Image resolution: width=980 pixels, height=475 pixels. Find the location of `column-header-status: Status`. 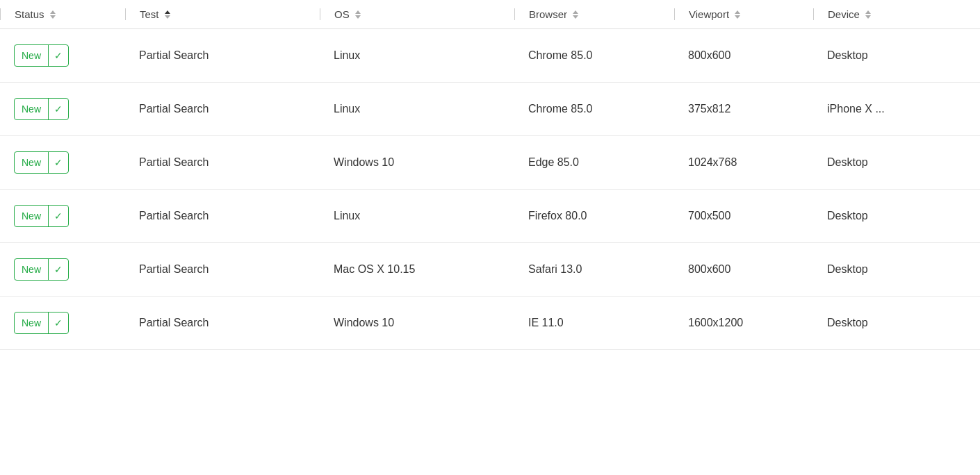

column-header-status: Status is located at coordinates (63, 14).